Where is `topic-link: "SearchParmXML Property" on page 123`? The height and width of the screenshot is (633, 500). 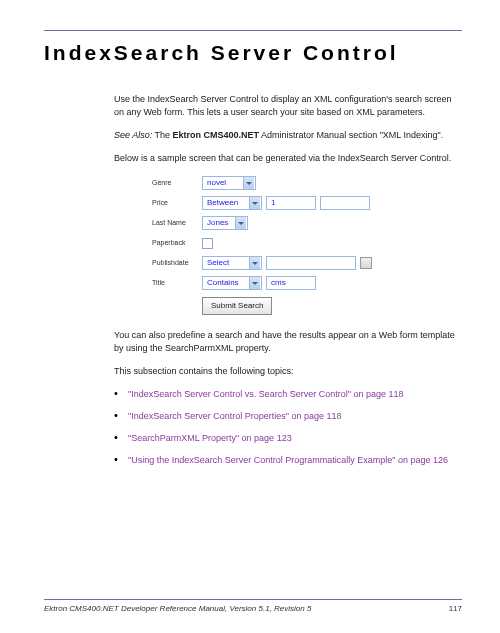 topic-link: "SearchParmXML Property" on page 123 is located at coordinates (288, 438).